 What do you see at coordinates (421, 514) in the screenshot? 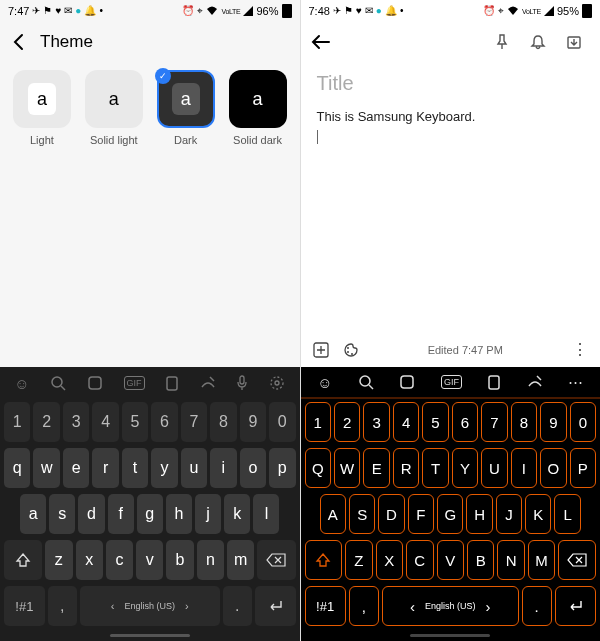
I see `key-F: F` at bounding box center [421, 514].